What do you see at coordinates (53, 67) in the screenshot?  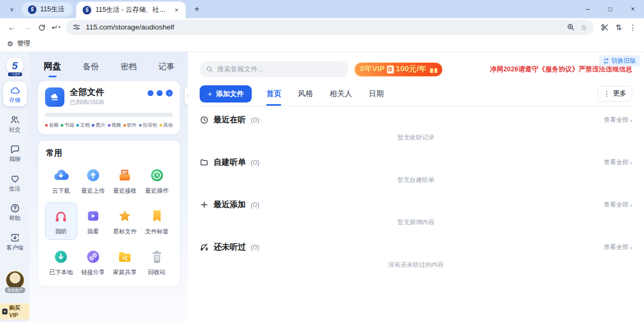 I see `tab-netdisk: 网盘` at bounding box center [53, 67].